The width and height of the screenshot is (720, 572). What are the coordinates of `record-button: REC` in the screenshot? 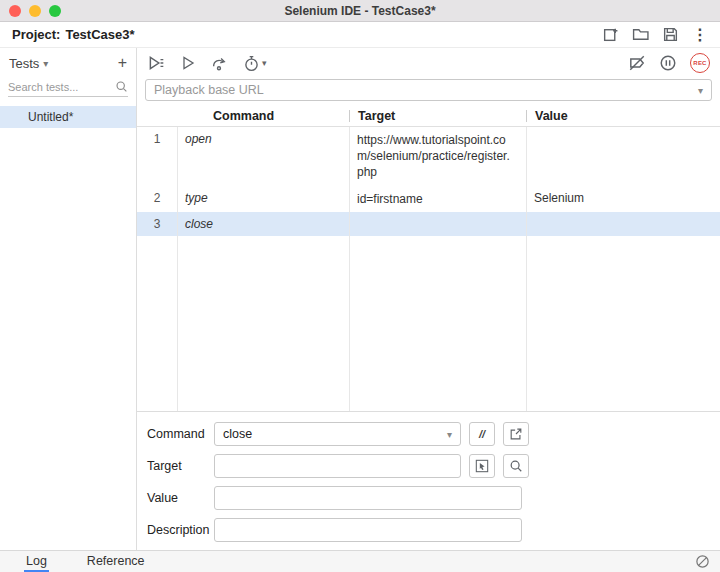 It's located at (700, 63).